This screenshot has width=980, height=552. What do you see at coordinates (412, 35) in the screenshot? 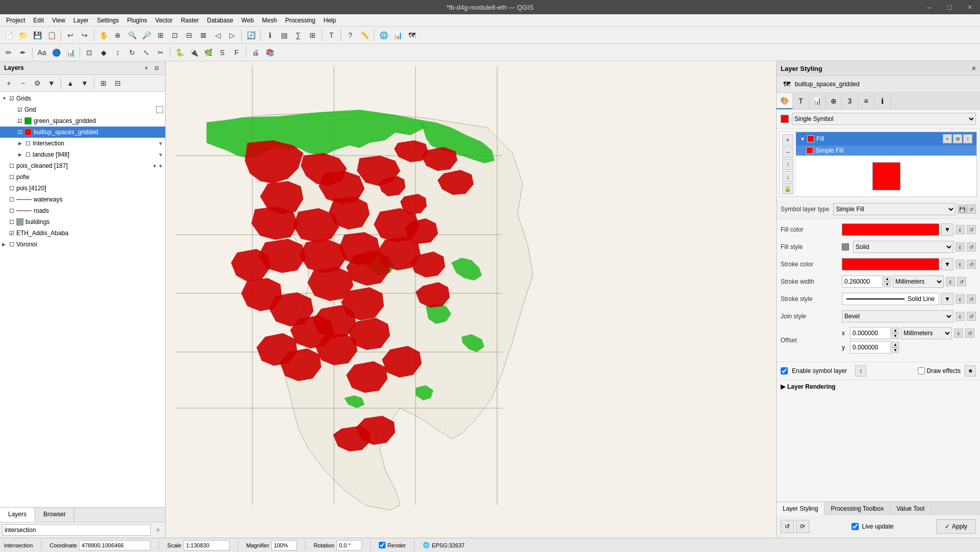
I see `add-raster-button: 🗺` at bounding box center [412, 35].